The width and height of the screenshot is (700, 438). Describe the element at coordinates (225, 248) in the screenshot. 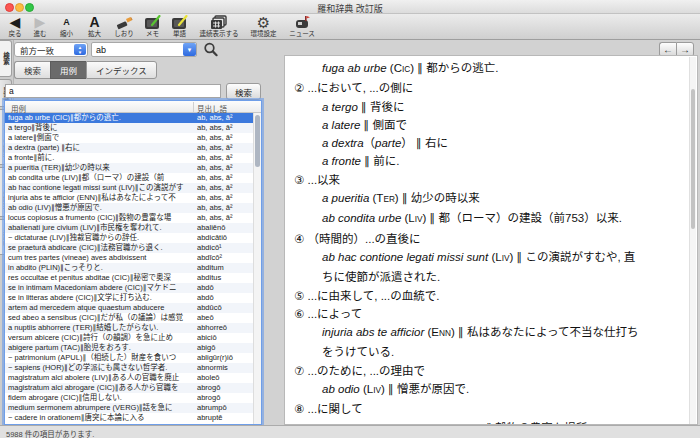

I see `headword-text: abdicō¹` at that location.